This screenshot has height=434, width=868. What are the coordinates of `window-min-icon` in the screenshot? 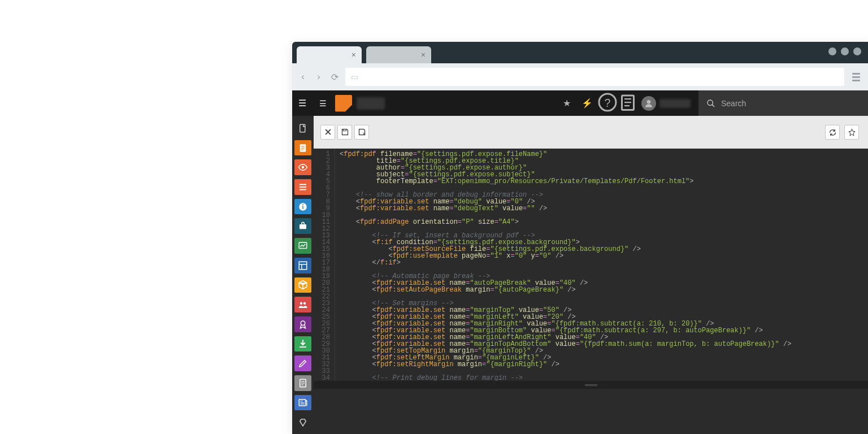 It's located at (832, 51).